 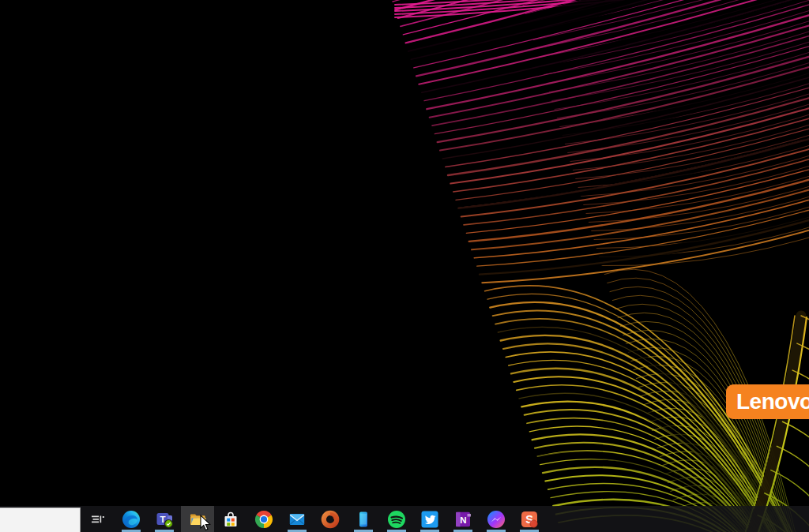 I want to click on edge-icon, so click(x=131, y=519).